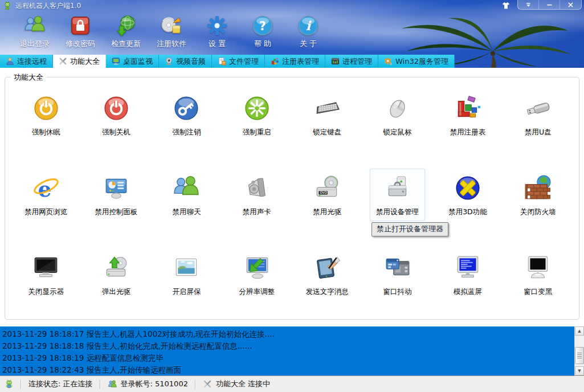 The width and height of the screenshot is (584, 392). What do you see at coordinates (398, 188) in the screenshot?
I see `device-toolbox-icon` at bounding box center [398, 188].